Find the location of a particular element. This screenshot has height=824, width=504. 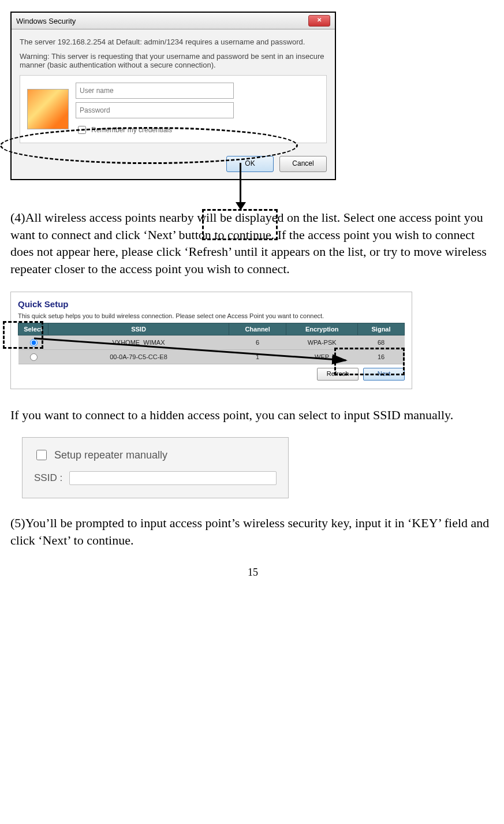

dialog-message-1: The server 192.168.2.254 at Default: adm… is located at coordinates (173, 42).